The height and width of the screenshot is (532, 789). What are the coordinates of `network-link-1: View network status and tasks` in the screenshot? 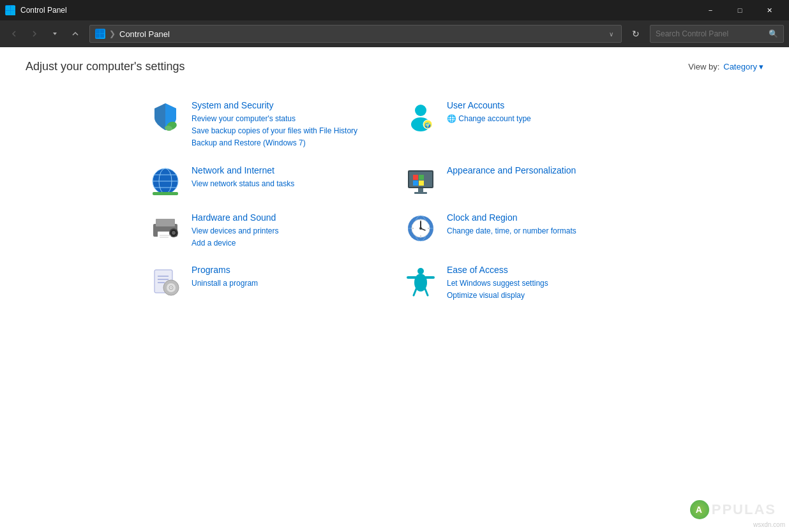 It's located at (288, 184).